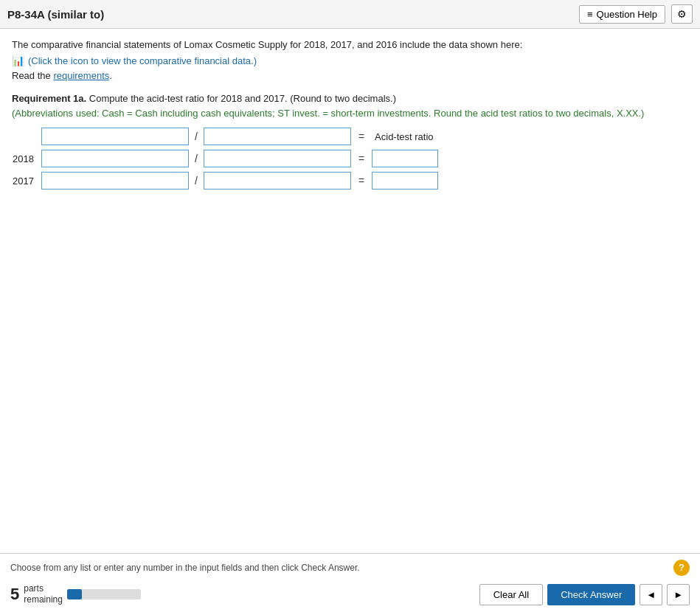  What do you see at coordinates (350, 583) in the screenshot?
I see `footer: Choose from any list or enter any number…` at bounding box center [350, 583].